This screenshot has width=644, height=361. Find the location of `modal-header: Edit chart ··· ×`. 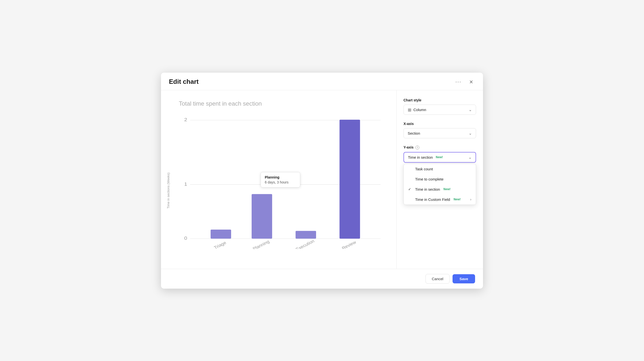

modal-header: Edit chart ··· × is located at coordinates (322, 82).